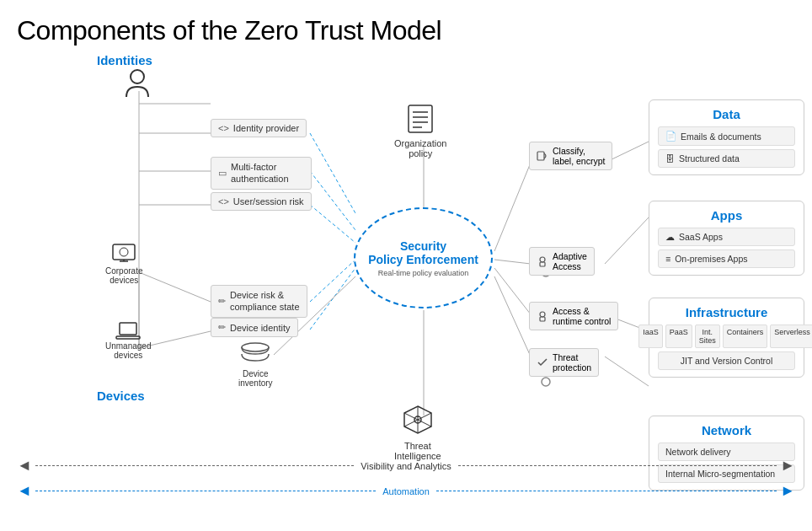 This screenshot has width=812, height=531. I want to click on pencil-icon2: ✏, so click(222, 327).